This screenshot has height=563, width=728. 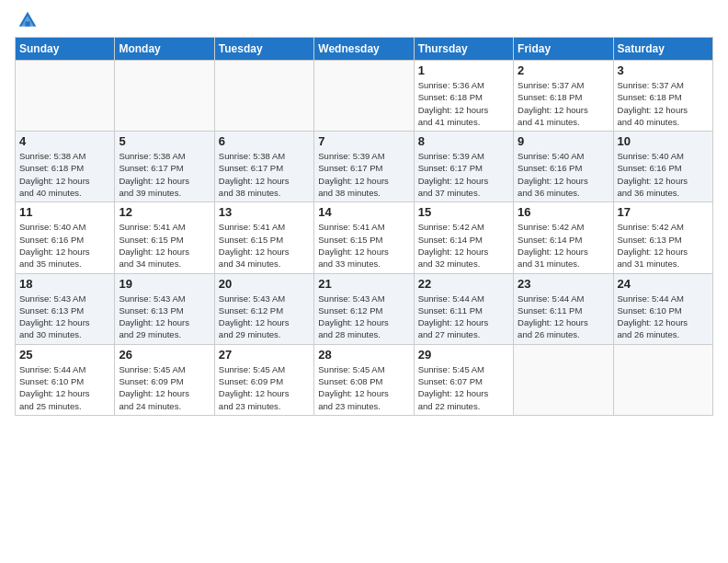 What do you see at coordinates (463, 309) in the screenshot?
I see `calendar-cell: 22Sunrise: 5:44 AM Sunset: 6:11 PM Dayli…` at bounding box center [463, 309].